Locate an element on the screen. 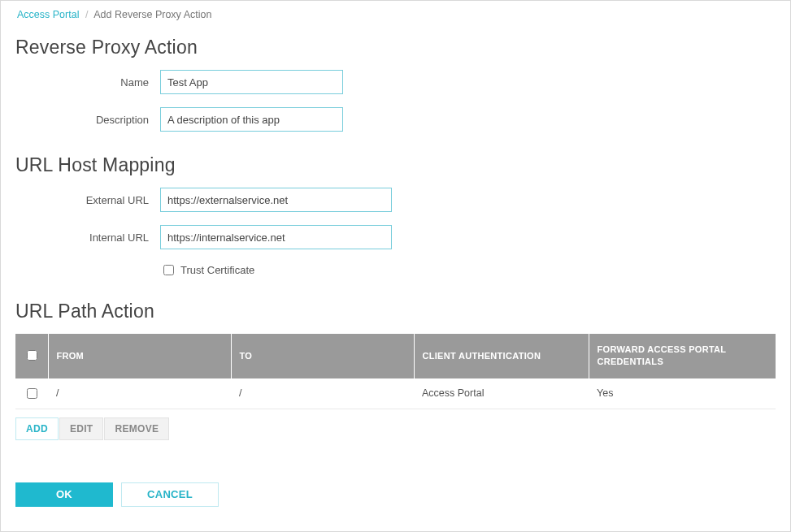 The height and width of the screenshot is (532, 791). column-header-client-authentication: CLIENT AUTHENTICATION is located at coordinates (501, 356).